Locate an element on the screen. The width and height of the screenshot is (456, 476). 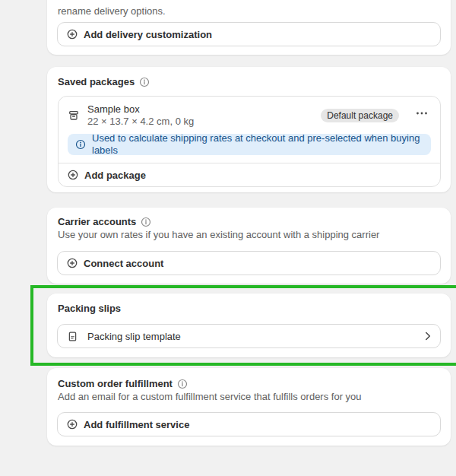
custom-order-fulfillment-title: Custom order fulfillment is located at coordinates (116, 384).